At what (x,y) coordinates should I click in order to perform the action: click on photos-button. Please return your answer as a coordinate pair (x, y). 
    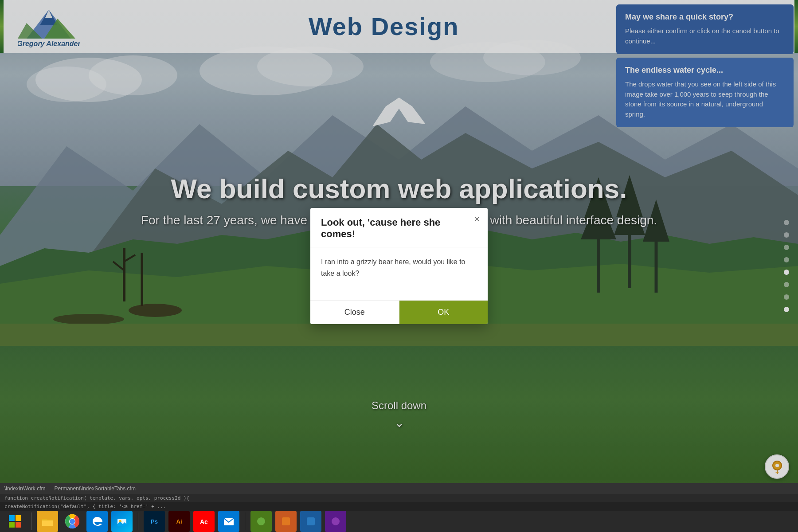
    Looking at the image, I should click on (122, 521).